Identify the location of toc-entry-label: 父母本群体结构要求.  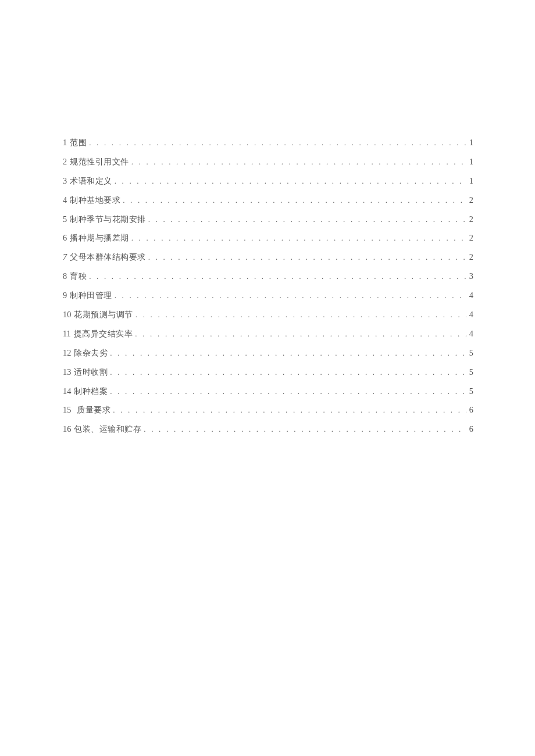
(108, 257).